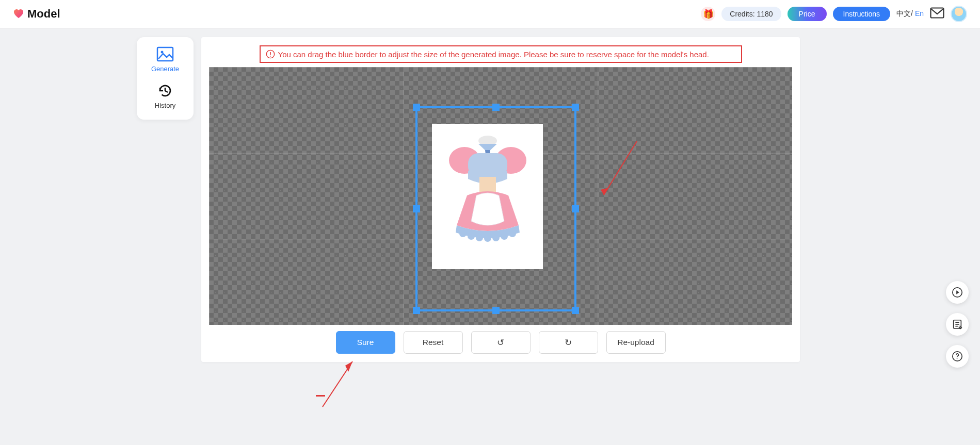 The image size is (980, 445). I want to click on sidenav-item-label: History, so click(165, 105).